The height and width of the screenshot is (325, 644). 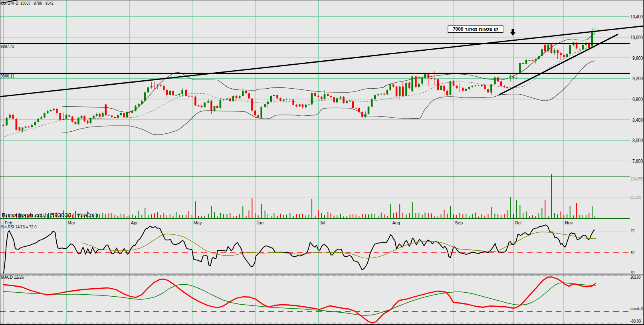 What do you see at coordinates (569, 223) in the screenshot?
I see `svg-text: Nov` at bounding box center [569, 223].